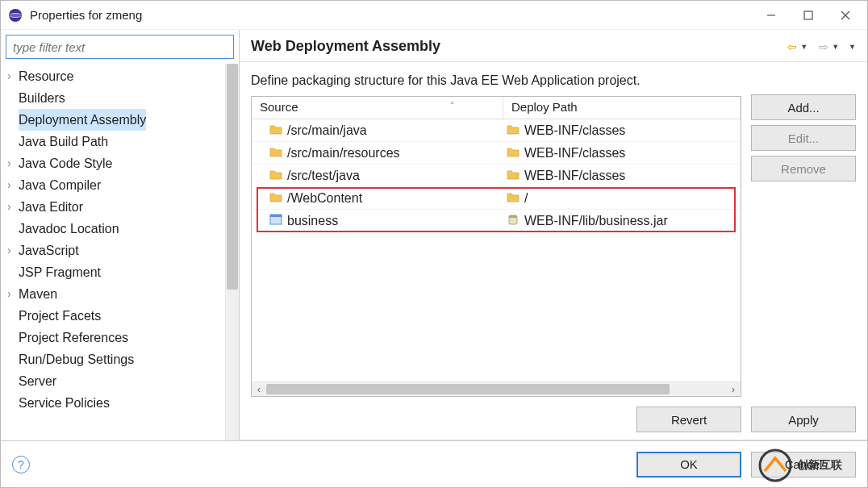 This screenshot has height=488, width=868. What do you see at coordinates (803, 169) in the screenshot?
I see `remove-button: Remove` at bounding box center [803, 169].